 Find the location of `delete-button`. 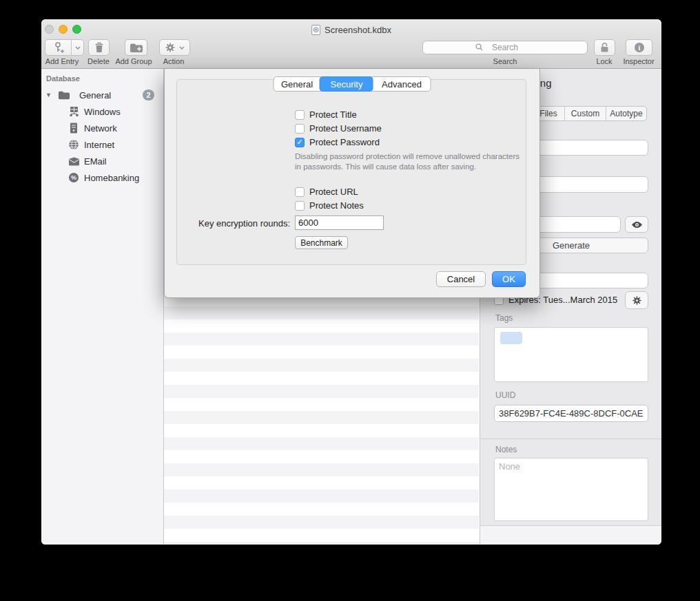

delete-button is located at coordinates (99, 48).